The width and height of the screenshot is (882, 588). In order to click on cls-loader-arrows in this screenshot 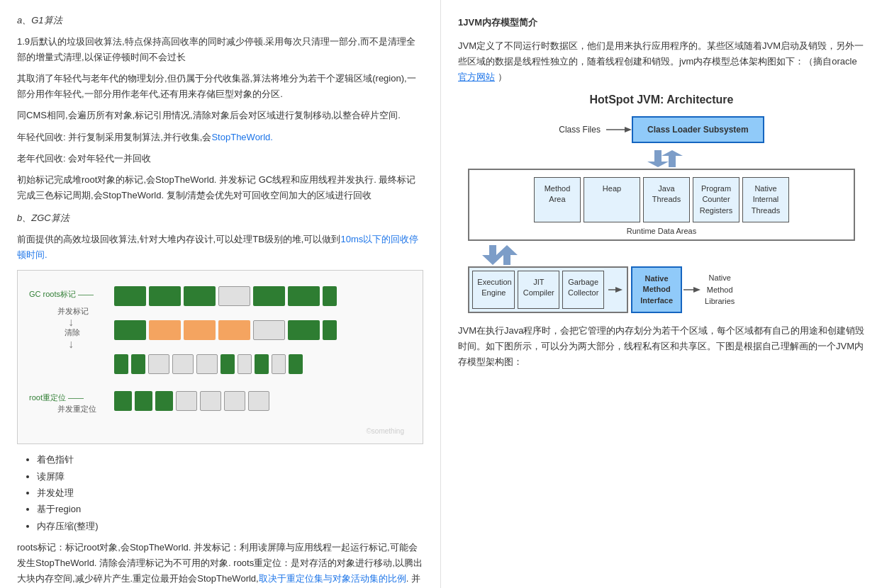, I will do `click(662, 159)`.